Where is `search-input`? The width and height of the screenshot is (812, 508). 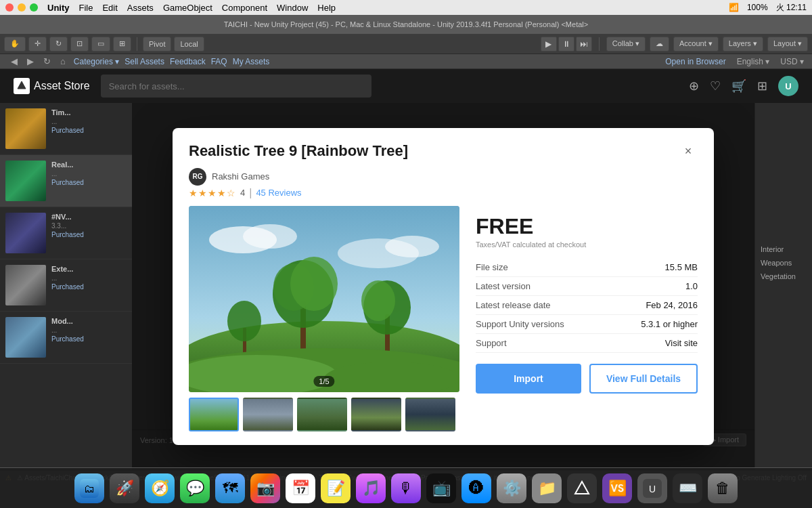
search-input is located at coordinates (236, 86).